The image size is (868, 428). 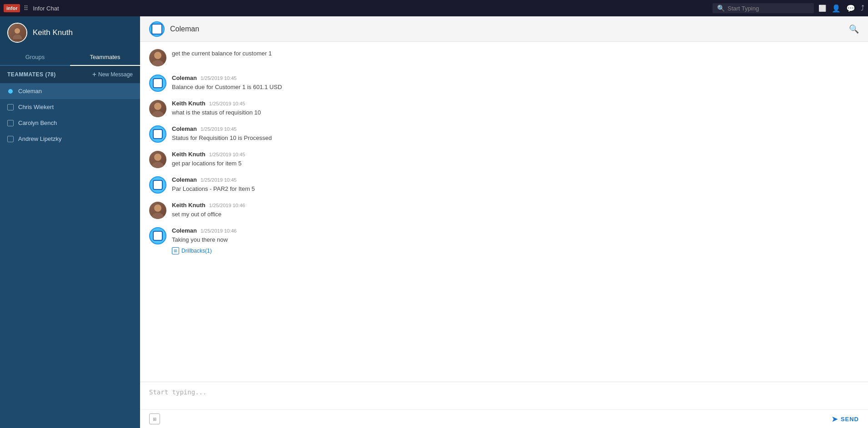 What do you see at coordinates (516, 231) in the screenshot?
I see `msg-meta-7: Coleman 1/25/2019 10:46` at bounding box center [516, 231].